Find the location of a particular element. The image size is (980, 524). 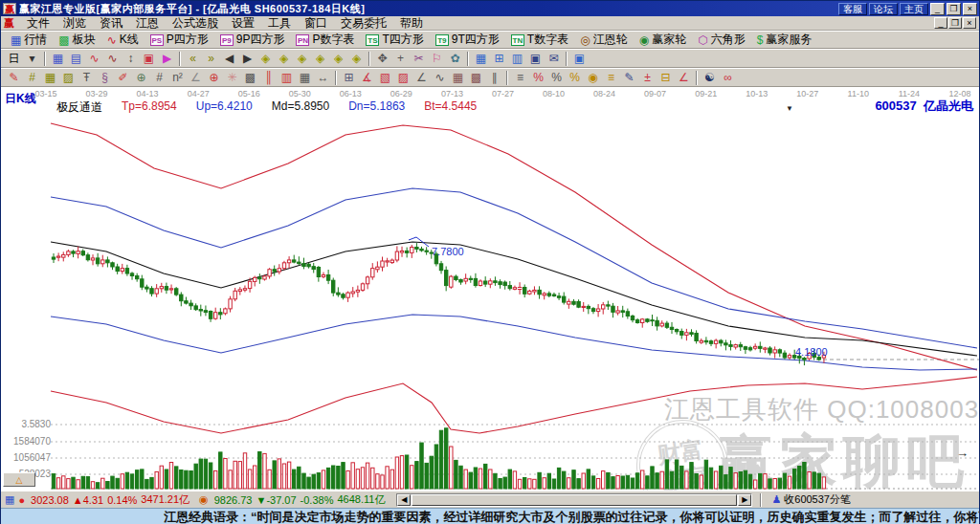

circle-cross-icon: ⊕ is located at coordinates (142, 78).